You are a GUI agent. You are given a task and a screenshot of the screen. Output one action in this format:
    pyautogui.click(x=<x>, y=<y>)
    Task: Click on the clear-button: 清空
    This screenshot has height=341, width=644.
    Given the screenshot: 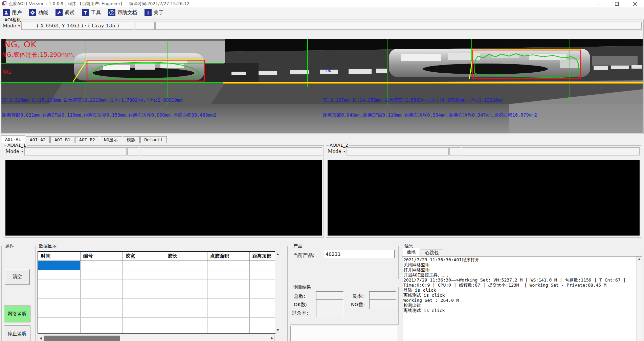 What is the action you would take?
    pyautogui.click(x=17, y=277)
    